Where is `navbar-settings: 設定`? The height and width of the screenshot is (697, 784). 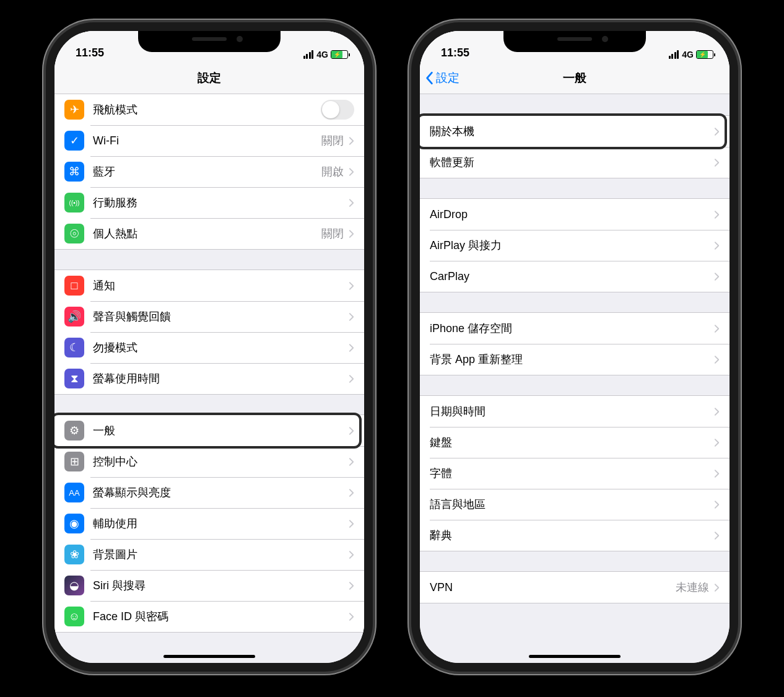 navbar-settings: 設定 is located at coordinates (209, 78).